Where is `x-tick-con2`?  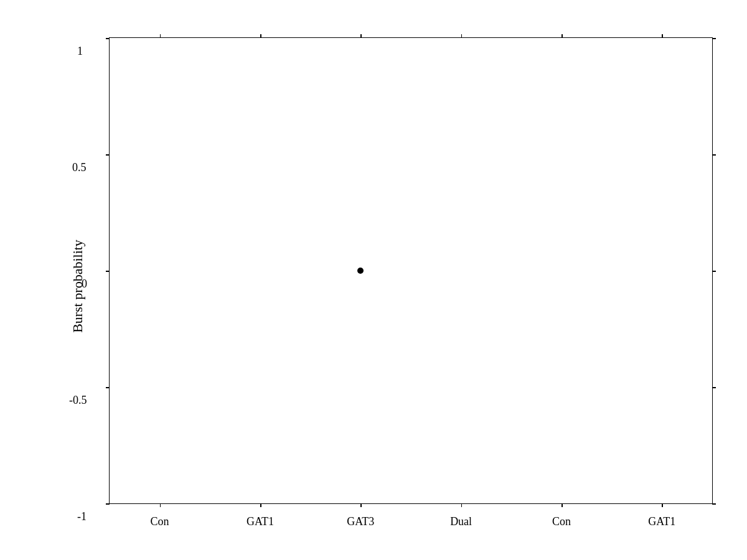 x-tick-con2 is located at coordinates (562, 505).